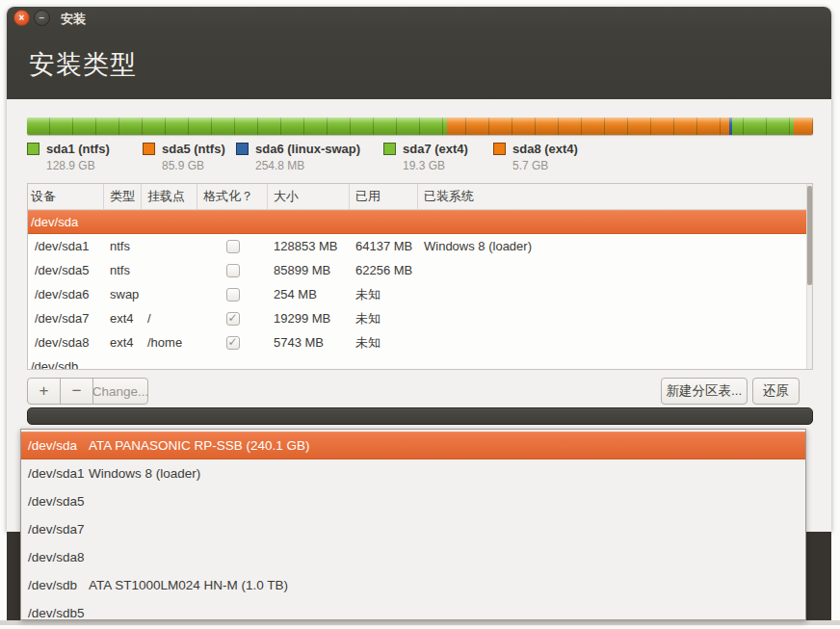  I want to click on table-row: /dev/sda8ext4/home5743 MB未知, so click(418, 343).